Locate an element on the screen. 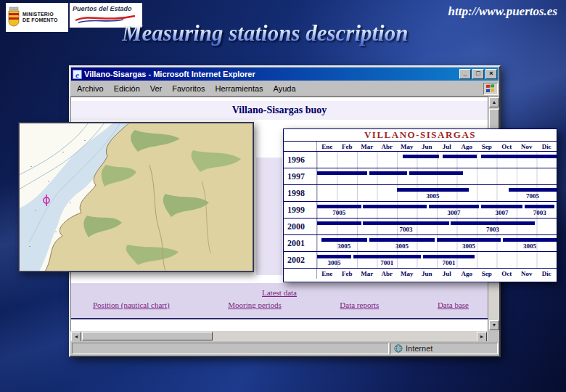 The height and width of the screenshot is (392, 566). gantt-bar-area: 300570017001 is located at coordinates (437, 260).